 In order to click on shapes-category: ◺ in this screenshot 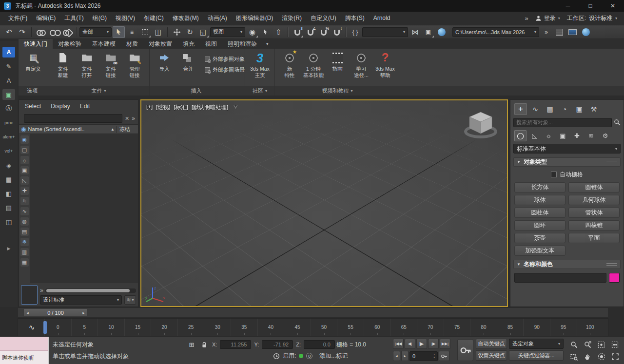, I will do `click(534, 135)`.